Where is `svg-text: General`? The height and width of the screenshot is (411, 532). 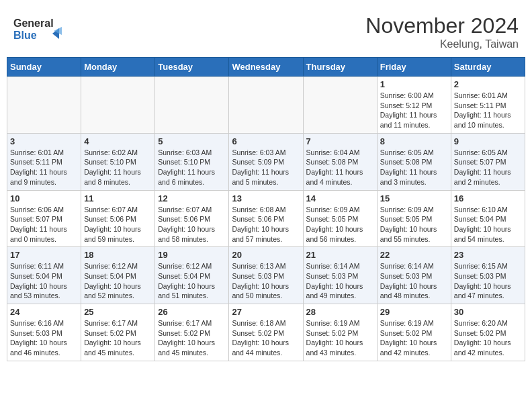 svg-text: General is located at coordinates (34, 23).